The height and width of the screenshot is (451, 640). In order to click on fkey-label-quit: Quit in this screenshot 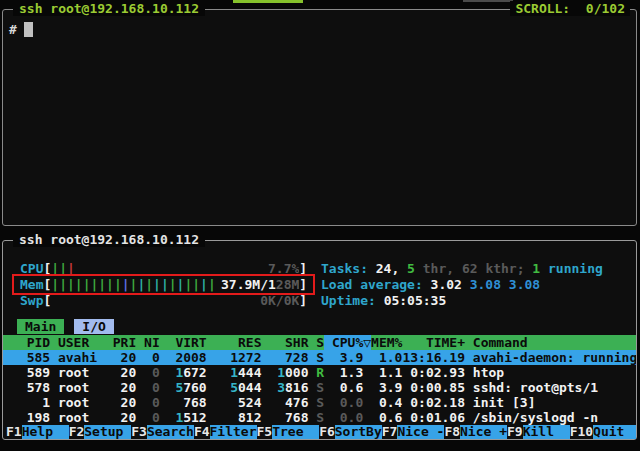, I will do `click(614, 432)`.